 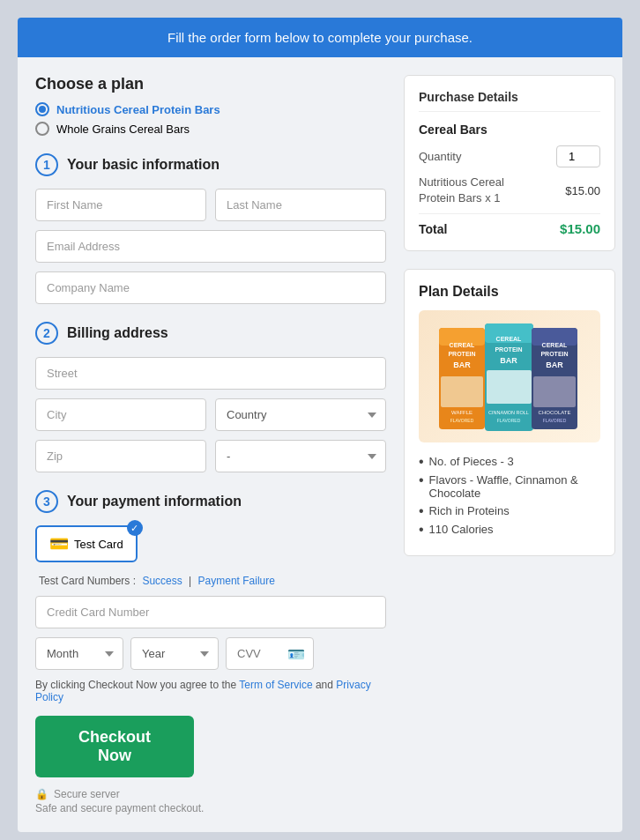 What do you see at coordinates (121, 414) in the screenshot?
I see `city-input` at bounding box center [121, 414].